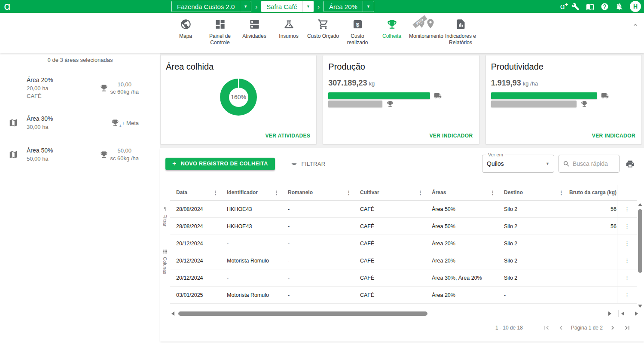 The height and width of the screenshot is (354, 644). What do you see at coordinates (186, 32) in the screenshot?
I see `nav-item-mapa: Mapa` at bounding box center [186, 32].